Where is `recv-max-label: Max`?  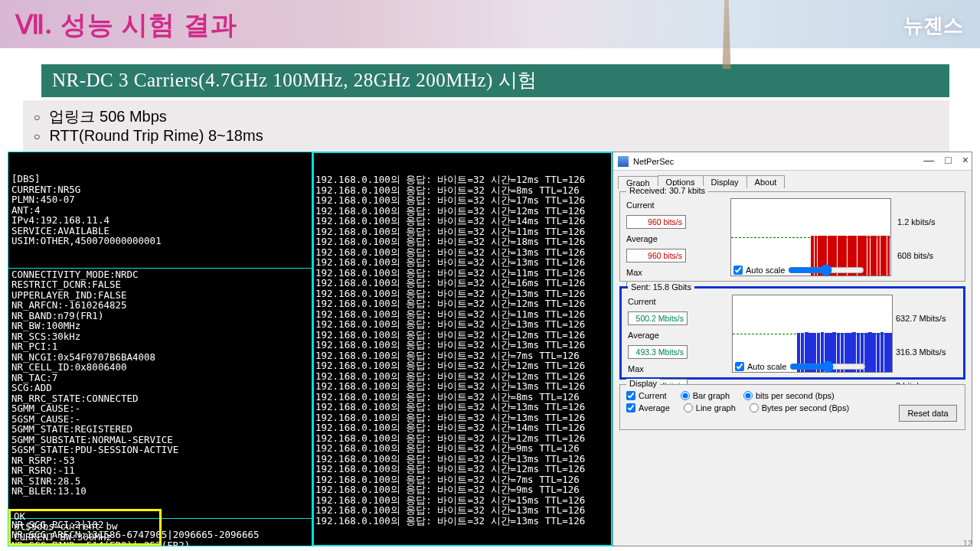 recv-max-label: Max is located at coordinates (645, 272).